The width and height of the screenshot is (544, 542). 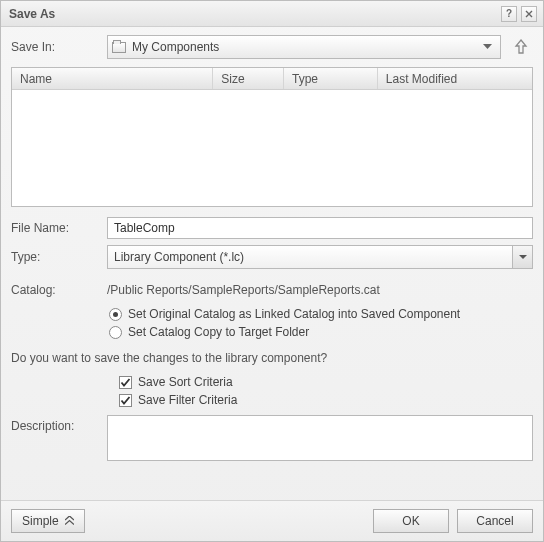 What do you see at coordinates (272, 358) in the screenshot?
I see `save-changes-question: Do you want to save the changes to the l…` at bounding box center [272, 358].